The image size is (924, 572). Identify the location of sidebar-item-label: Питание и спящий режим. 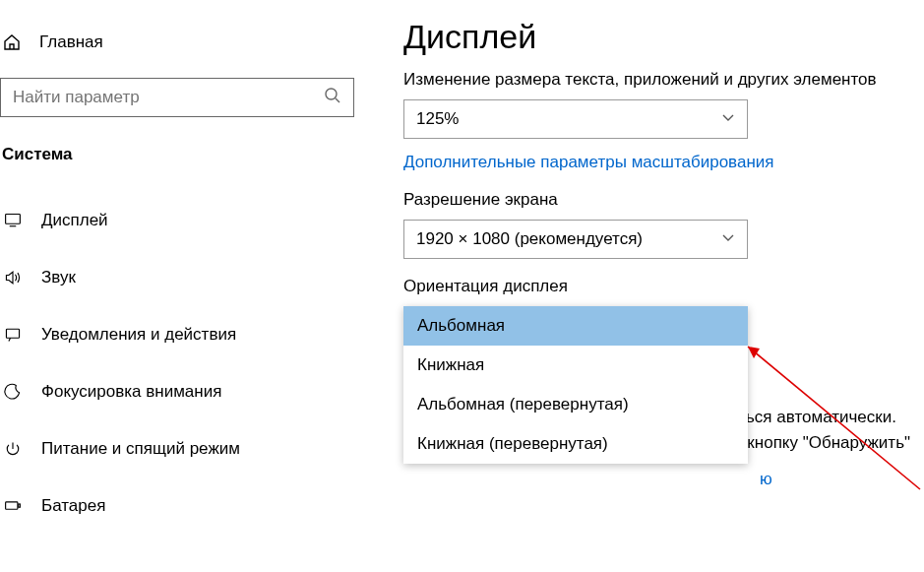
(141, 449).